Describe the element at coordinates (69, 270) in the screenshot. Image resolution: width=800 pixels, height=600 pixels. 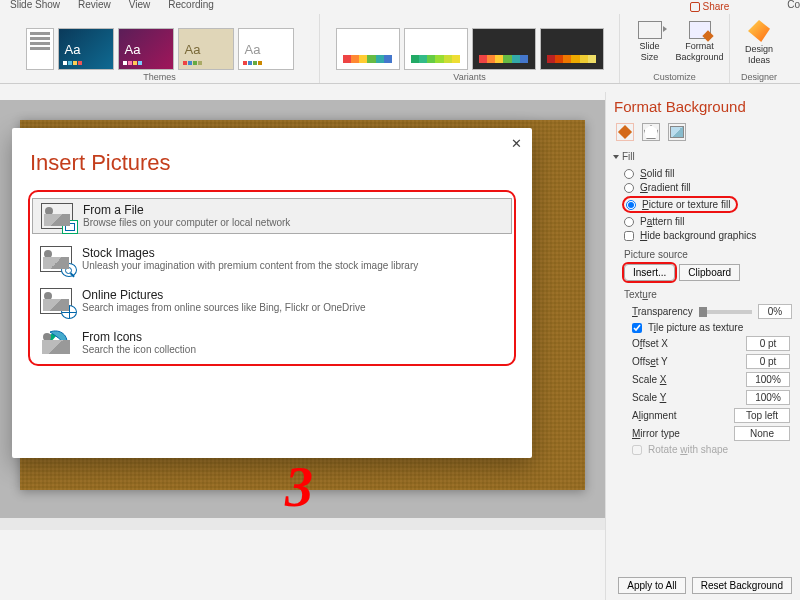
I see `search-badge-icon` at that location.